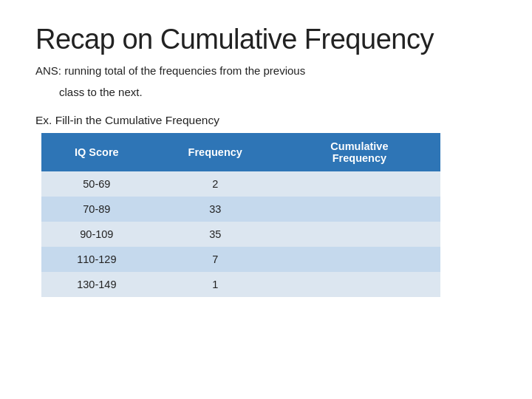  I want to click on iq-cell: 70-89, so click(97, 209).